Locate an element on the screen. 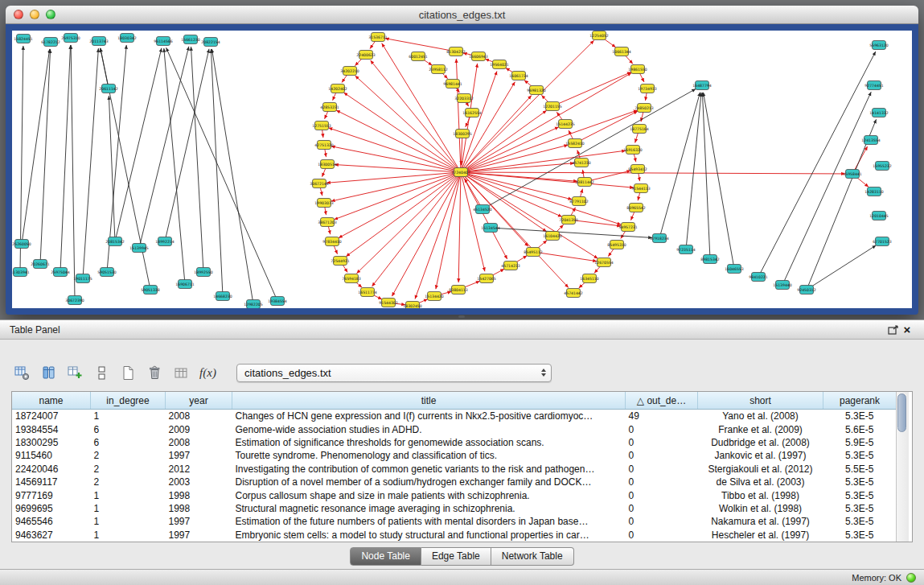  graph-node: 97235114 is located at coordinates (685, 249).